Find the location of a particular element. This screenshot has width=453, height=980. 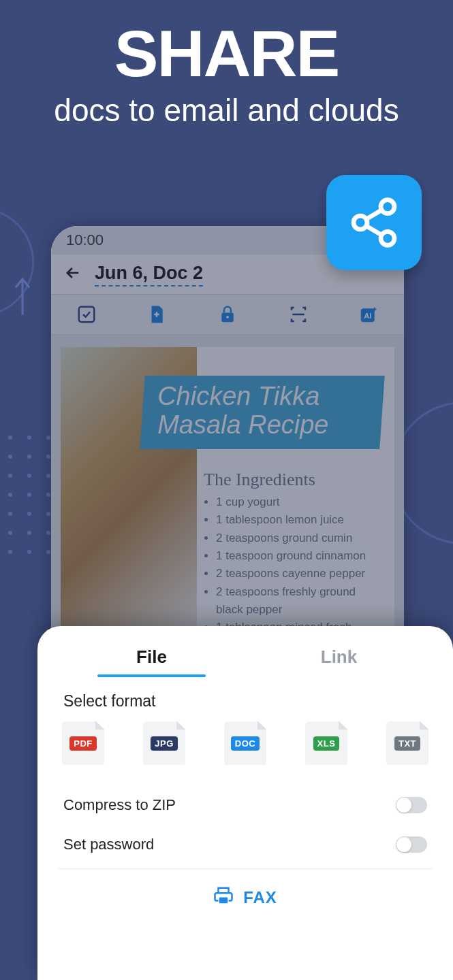

format-doc: DOC is located at coordinates (245, 743).